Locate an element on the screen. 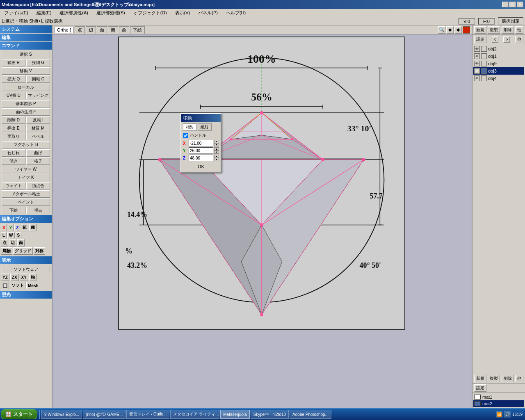 Image resolution: width=525 pixels, height=420 pixels. cmd-rotate: 回転 C is located at coordinates (38, 79).